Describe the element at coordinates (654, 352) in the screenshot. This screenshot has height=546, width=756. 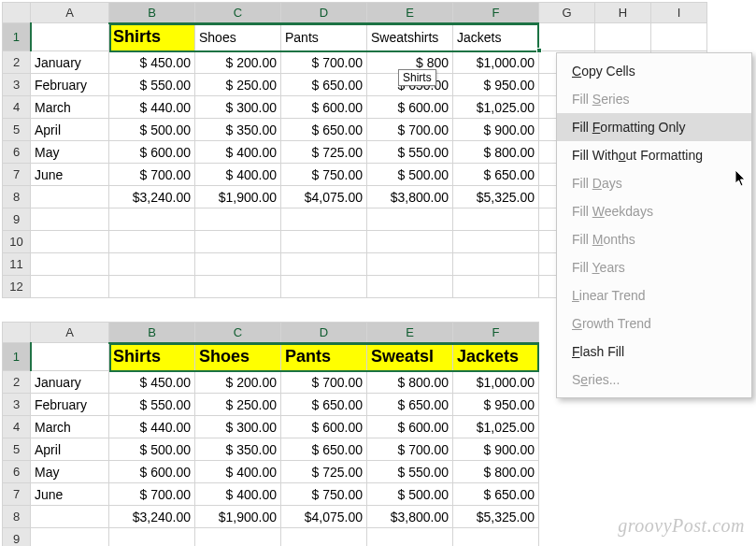
I see `menu-flash-fill: Flash Fill` at that location.